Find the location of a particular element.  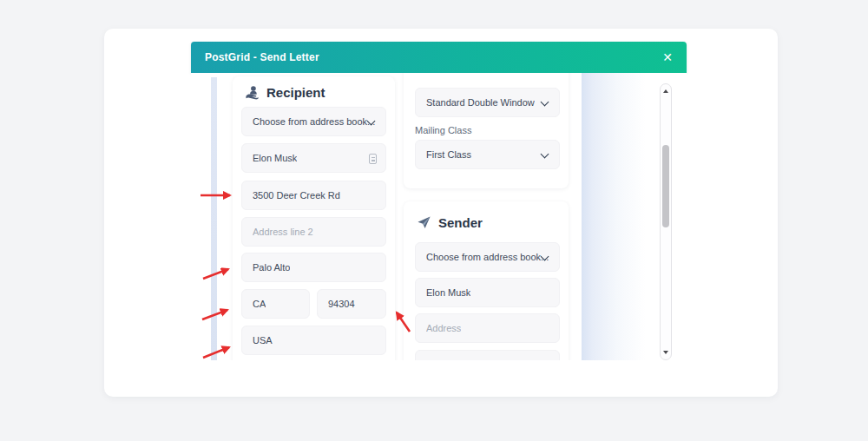

modal-title: PostGrid - Send Letter is located at coordinates (262, 57).